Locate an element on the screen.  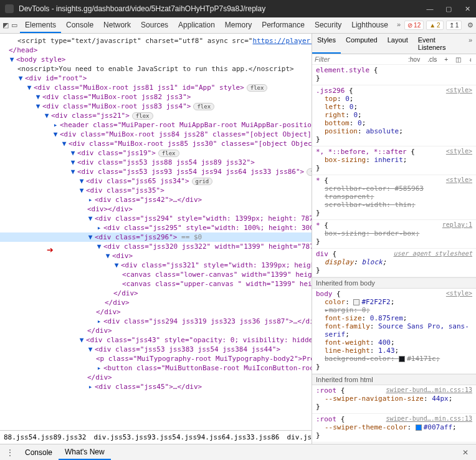
dom-node: <div class="jss53 jss88 jss54 jss89 jss3… is located at coordinates (166, 162).